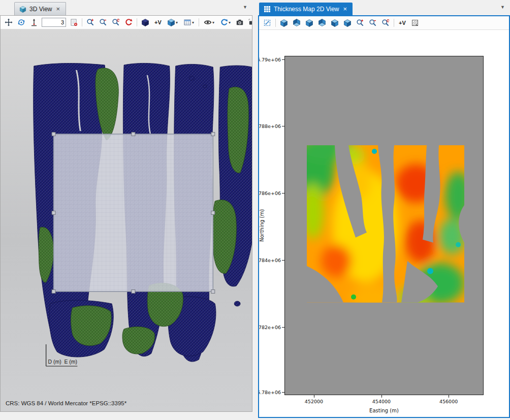  I want to click on video-camera-icon, so click(250, 22).